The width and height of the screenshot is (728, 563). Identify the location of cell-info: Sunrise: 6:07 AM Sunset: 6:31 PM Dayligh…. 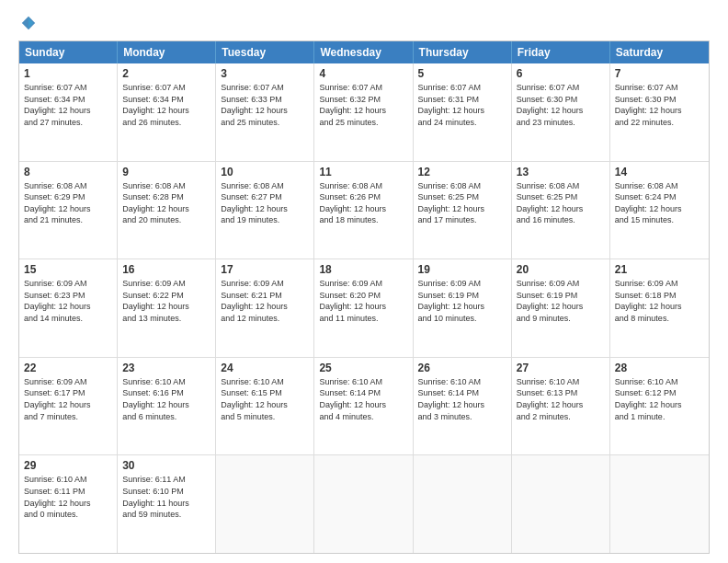
(462, 105).